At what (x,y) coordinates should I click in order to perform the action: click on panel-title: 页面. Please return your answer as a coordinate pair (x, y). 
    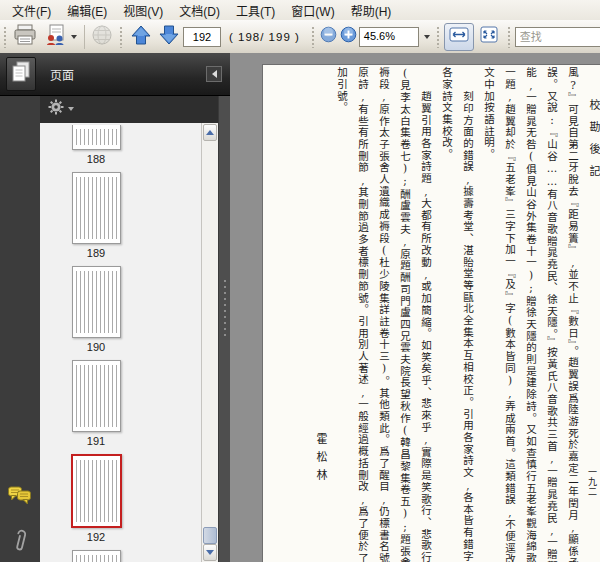
    Looking at the image, I should click on (128, 74).